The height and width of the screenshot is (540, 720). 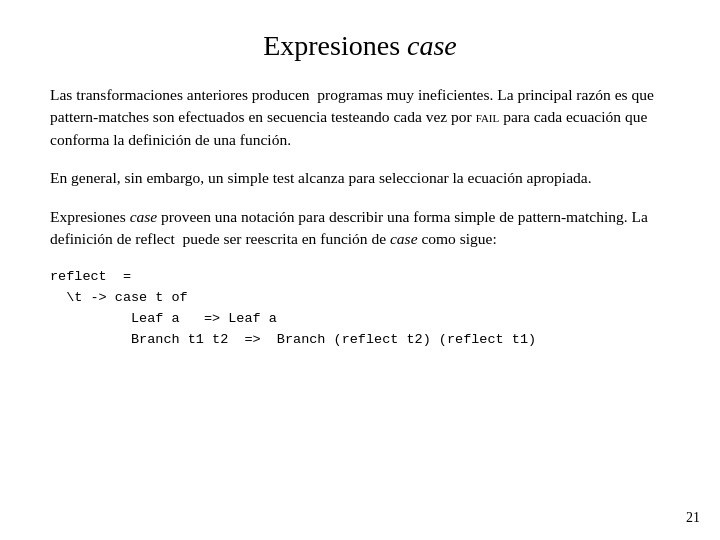 I want to click on title-italic: case, so click(x=432, y=46).